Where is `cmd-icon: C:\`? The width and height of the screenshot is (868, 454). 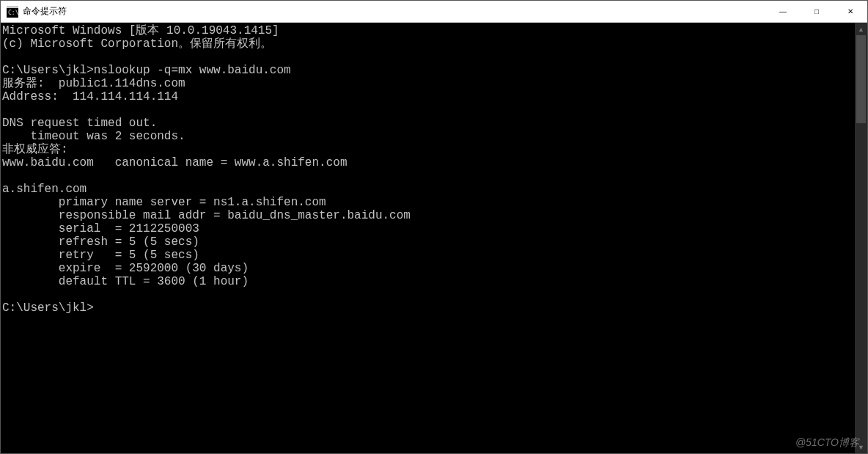
cmd-icon: C:\ is located at coordinates (12, 12).